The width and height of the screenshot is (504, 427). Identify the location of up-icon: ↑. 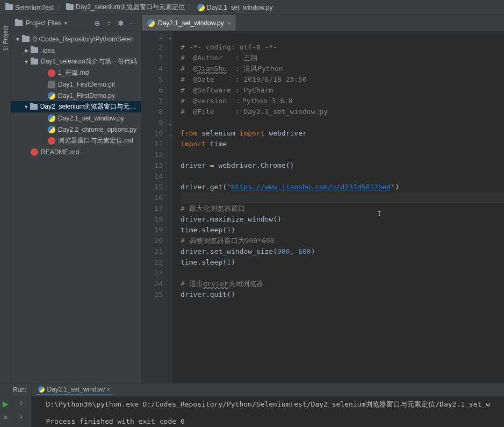
(21, 403).